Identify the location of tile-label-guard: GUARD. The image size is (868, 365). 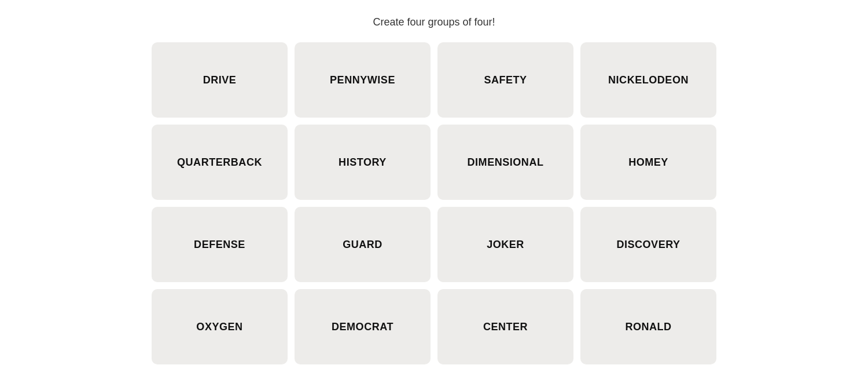
(362, 244).